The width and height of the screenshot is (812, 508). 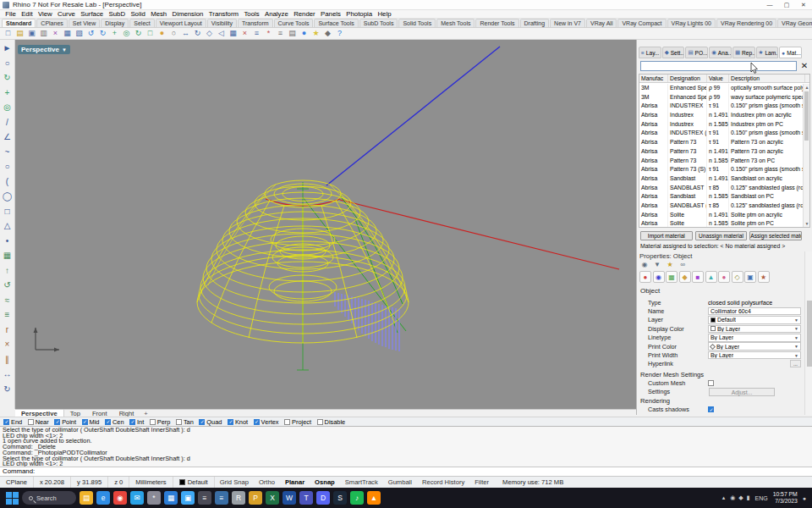 What do you see at coordinates (159, 14) in the screenshot?
I see `menu-mesh: Mesh` at bounding box center [159, 14].